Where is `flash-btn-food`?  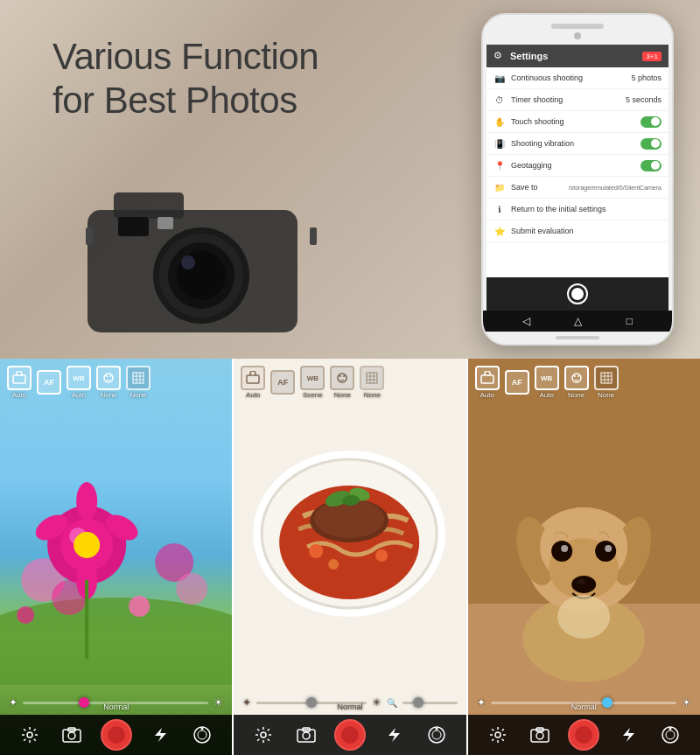 flash-btn-food is located at coordinates (394, 735).